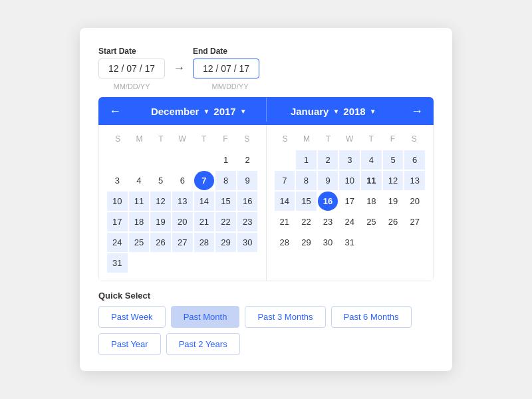  I want to click on right-month-dropdown-icon: ▼, so click(336, 112).